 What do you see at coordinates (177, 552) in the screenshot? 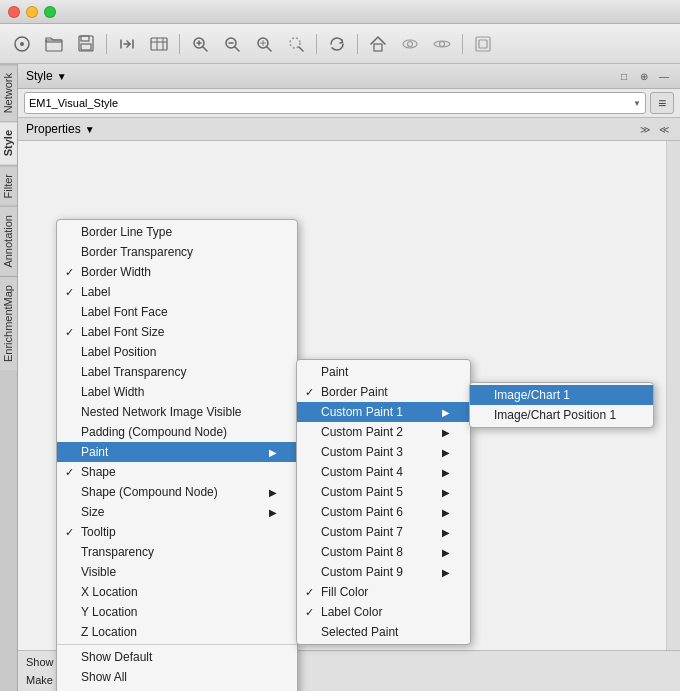
I see `menu-item-transparency: Transparency` at bounding box center [177, 552].